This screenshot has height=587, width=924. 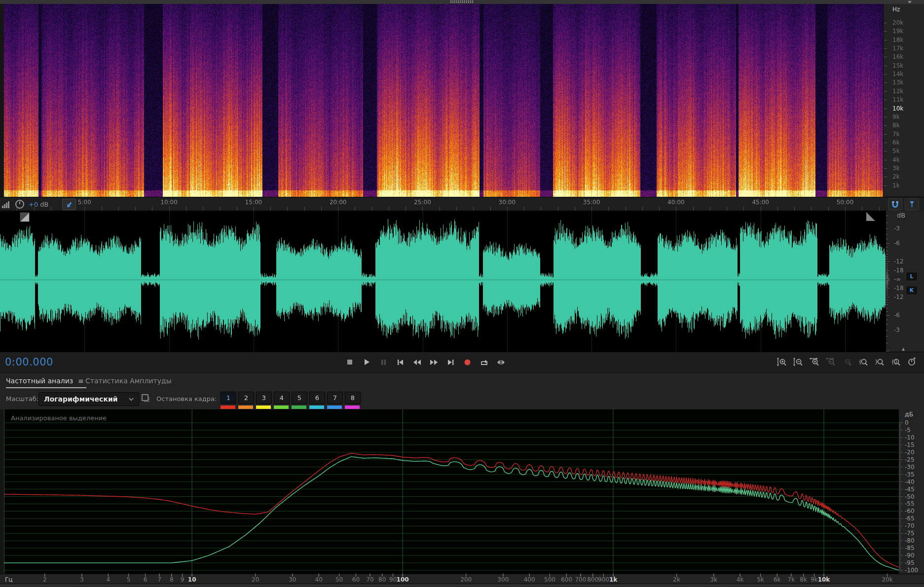 I want to click on zoom-out-time-button, so click(x=831, y=362).